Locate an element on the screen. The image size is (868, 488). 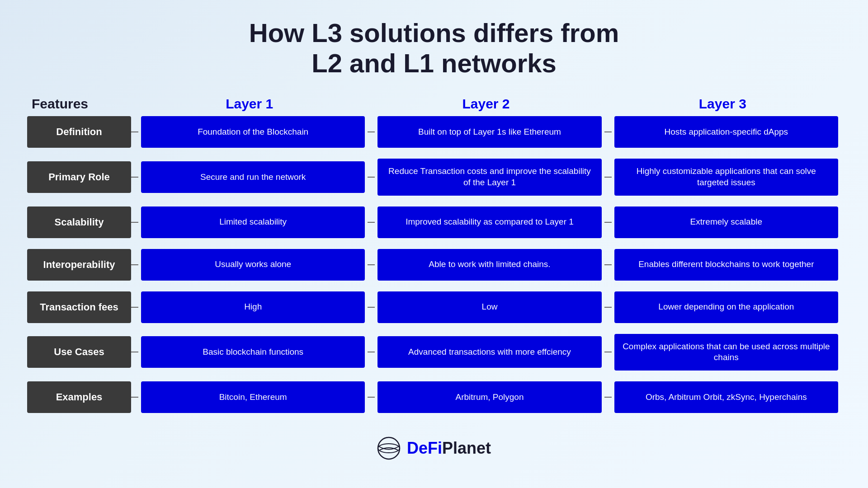
l2-data-0: Built on top of Layer 1s like Ethereum is located at coordinates (489, 132).